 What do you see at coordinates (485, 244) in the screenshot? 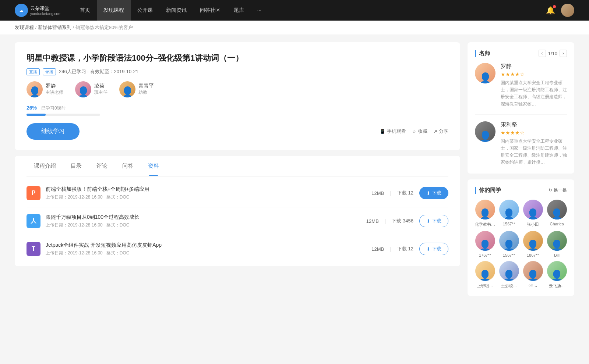
I see `classmate-4: 👤 1767**` at bounding box center [485, 244].